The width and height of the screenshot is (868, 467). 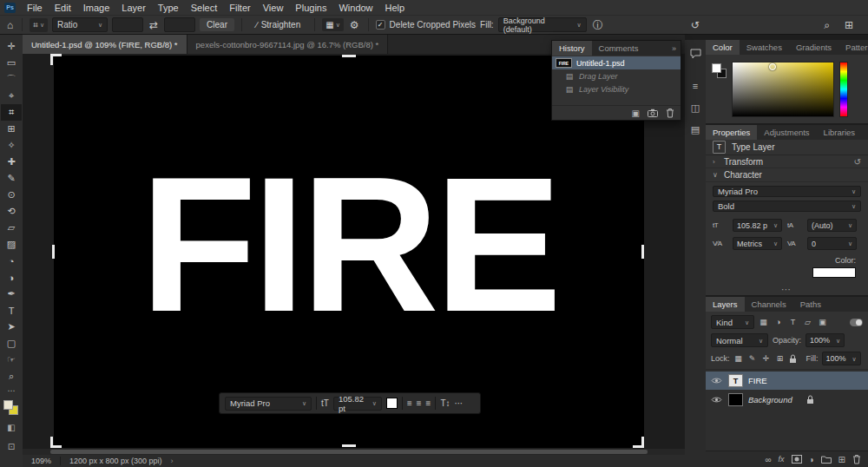 What do you see at coordinates (11, 113) in the screenshot?
I see `crop-tool: ⌗` at bounding box center [11, 113].